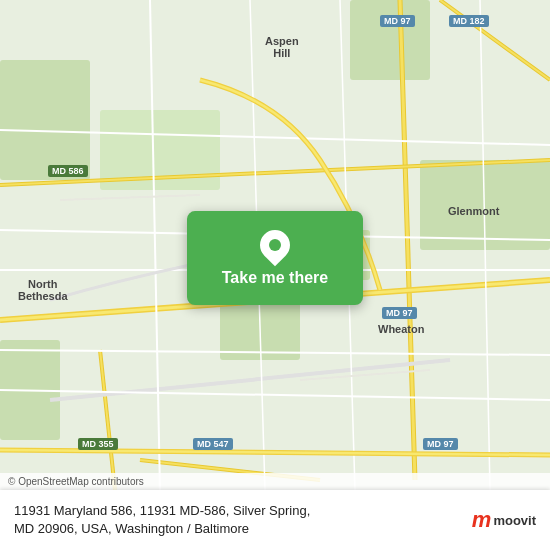 This screenshot has height=550, width=550. Describe the element at coordinates (132, 528) in the screenshot. I see `address-line2: MD 20906, USA, Washington / Baltimore` at that location.